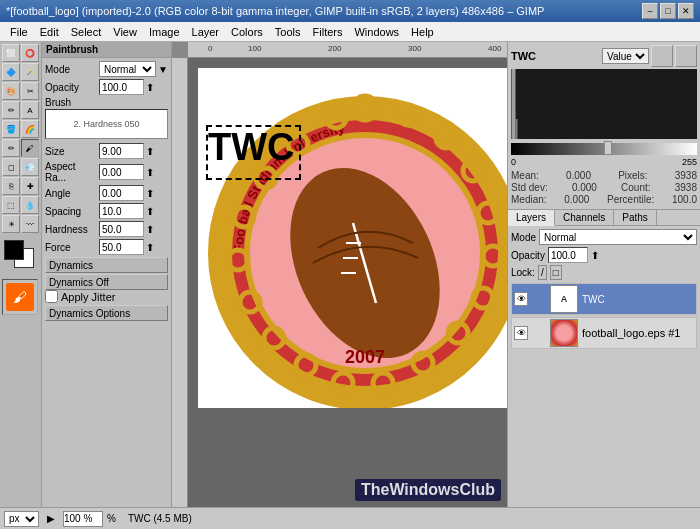 The width and height of the screenshot is (700, 529). What do you see at coordinates (11, 205) in the screenshot?
I see `tool-perspective: ⬚` at bounding box center [11, 205].